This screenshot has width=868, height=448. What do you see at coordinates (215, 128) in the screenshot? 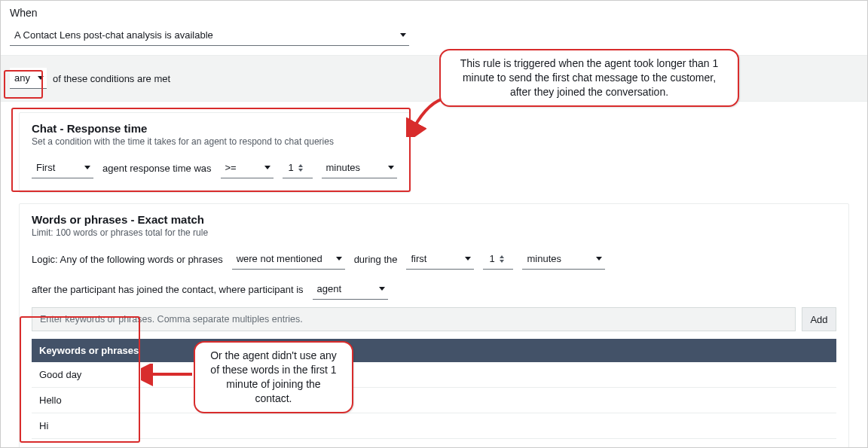
I see `response-time-title: Chat - Response time` at bounding box center [215, 128].